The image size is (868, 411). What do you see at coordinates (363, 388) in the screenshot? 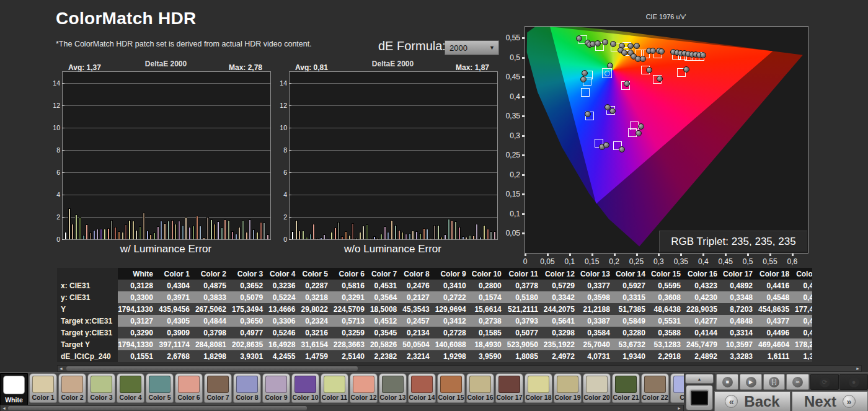
I see `patch-tab-color-12: Color 12` at bounding box center [363, 388].